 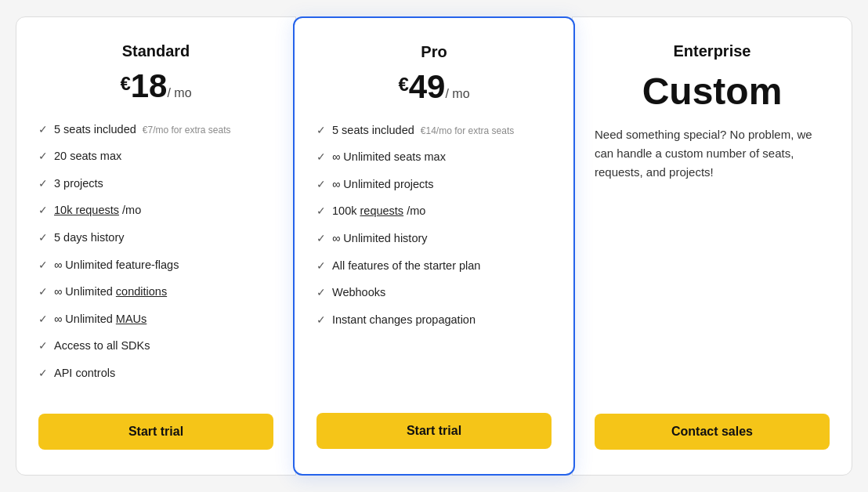 What do you see at coordinates (156, 86) in the screenshot?
I see `standard-plan-price: €18/ mo` at bounding box center [156, 86].